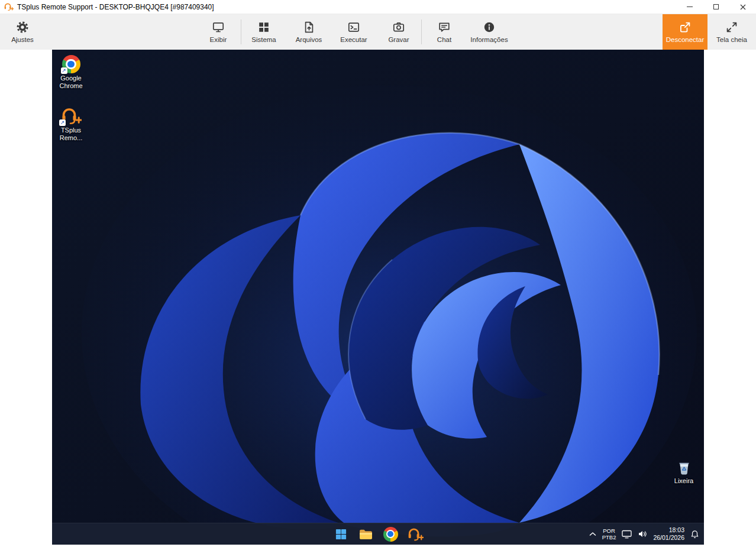 This screenshot has width=756, height=547. I want to click on desktop-icon-label: Google Chrome, so click(71, 82).